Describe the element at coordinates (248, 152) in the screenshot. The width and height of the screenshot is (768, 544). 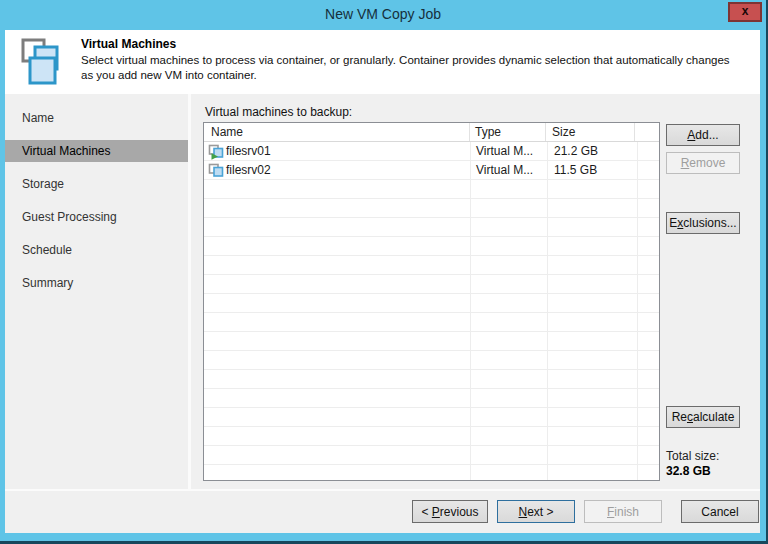
I see `vm-name: filesrv01` at that location.